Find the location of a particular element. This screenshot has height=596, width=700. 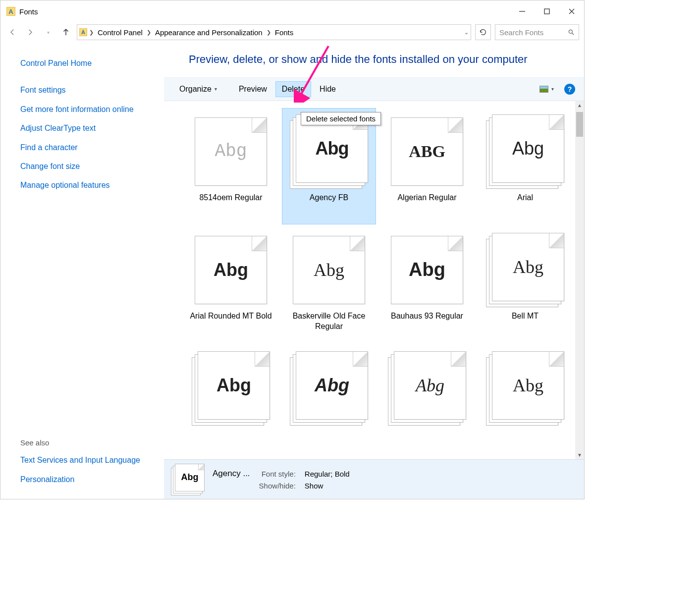

sidebar-link-more-info: Get more font information online is located at coordinates (90, 109).